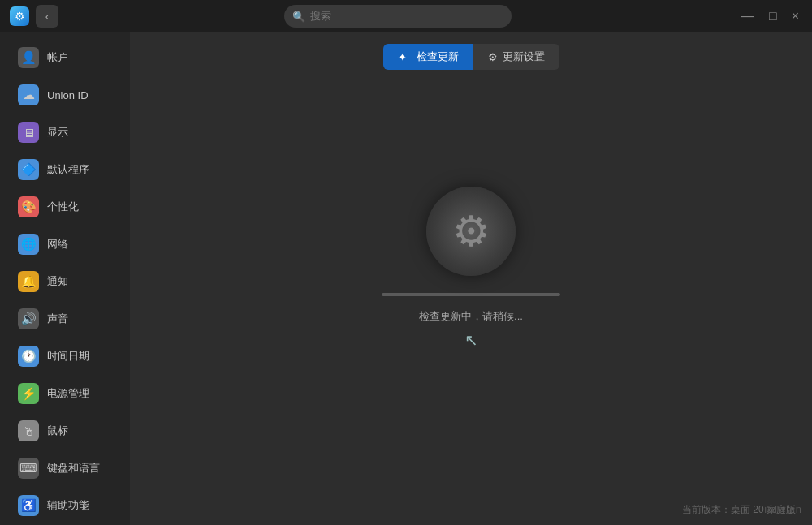 The width and height of the screenshot is (812, 525). What do you see at coordinates (65, 132) in the screenshot?
I see `sidebar-item-display: 🖥显示` at bounding box center [65, 132].